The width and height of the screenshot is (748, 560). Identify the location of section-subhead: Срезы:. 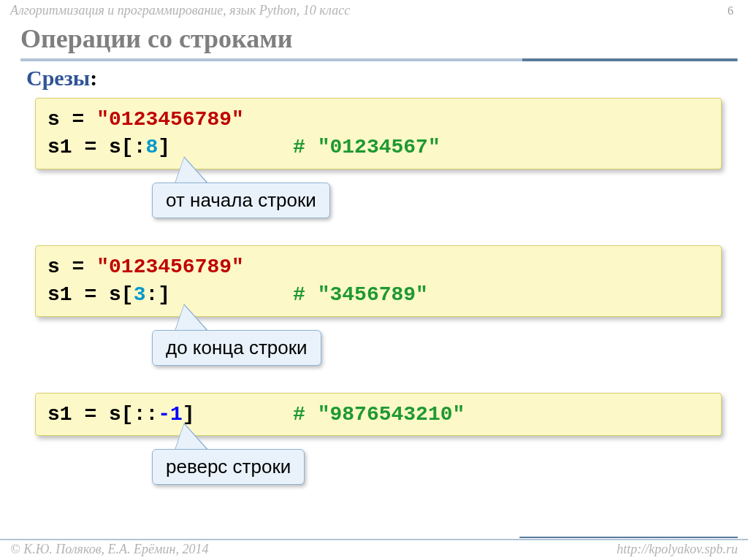
(387, 78).